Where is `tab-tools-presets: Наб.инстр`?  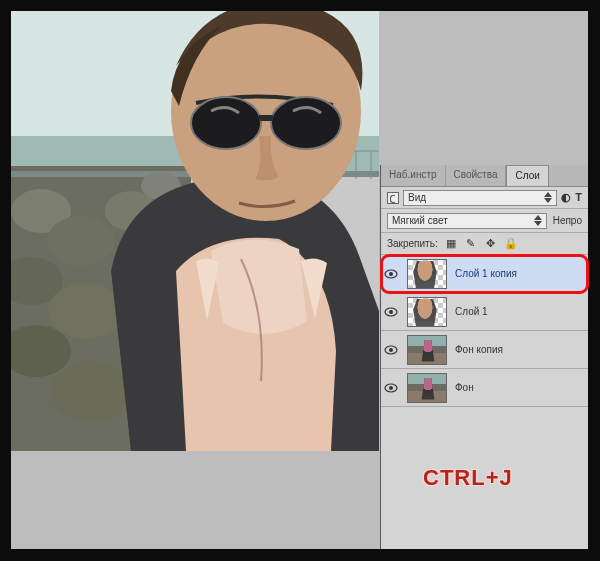
tab-tools-presets: Наб.инстр is located at coordinates (414, 176).